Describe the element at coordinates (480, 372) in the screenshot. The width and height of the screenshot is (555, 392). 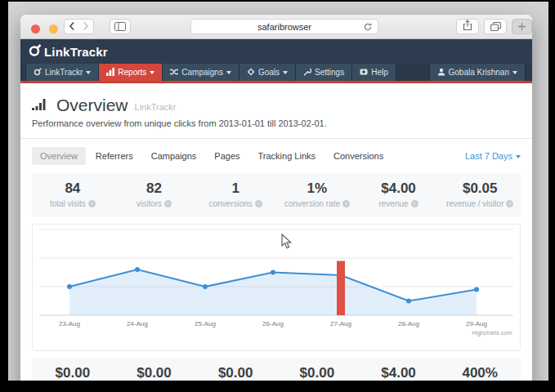
I see `stat-value: 400%` at that location.